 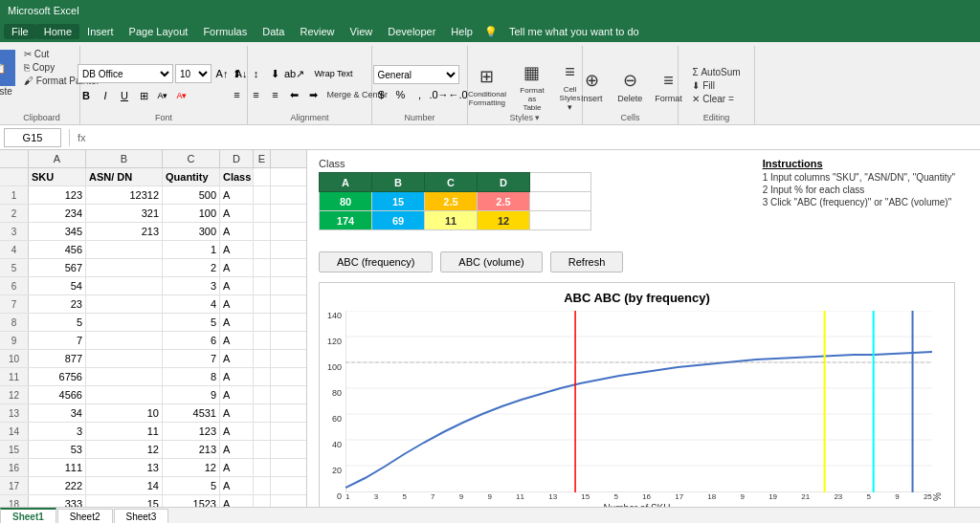 I want to click on row-num-14: 14, so click(x=14, y=431).